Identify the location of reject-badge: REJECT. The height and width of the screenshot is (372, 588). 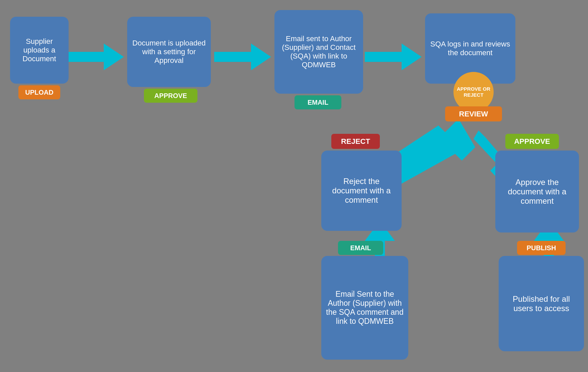
(355, 141).